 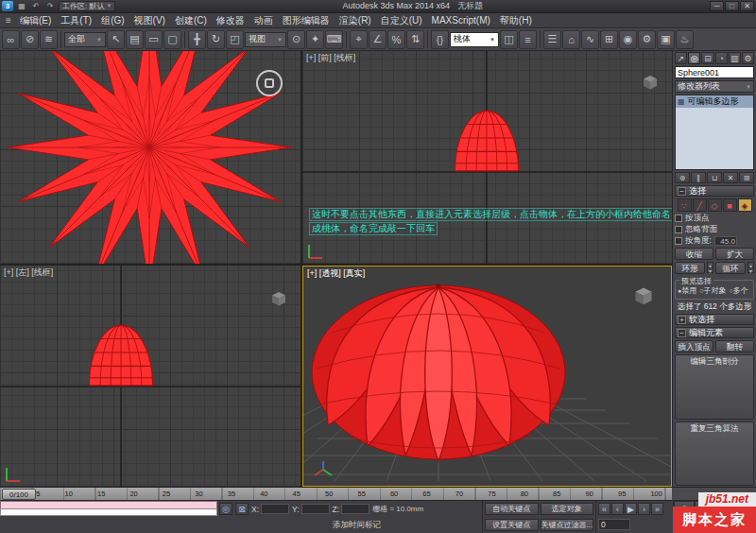 What do you see at coordinates (22, 6) in the screenshot?
I see `save-icon: ▦` at bounding box center [22, 6].